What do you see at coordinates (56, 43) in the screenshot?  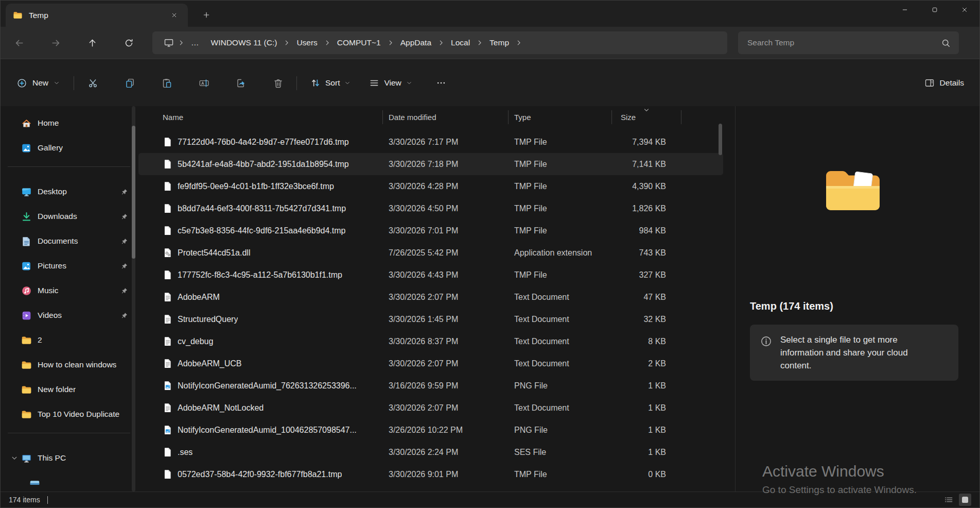 I see `forward-button` at bounding box center [56, 43].